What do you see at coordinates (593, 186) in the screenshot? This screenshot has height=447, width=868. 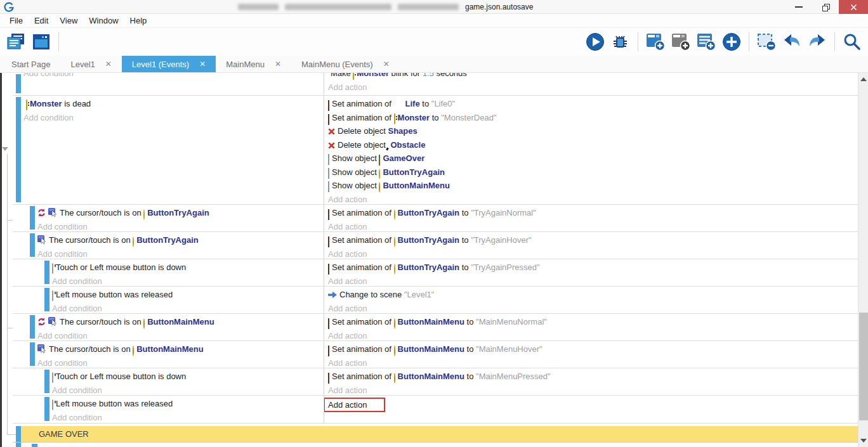 I see `action-line: Show object ButtonMainMenu` at bounding box center [593, 186].